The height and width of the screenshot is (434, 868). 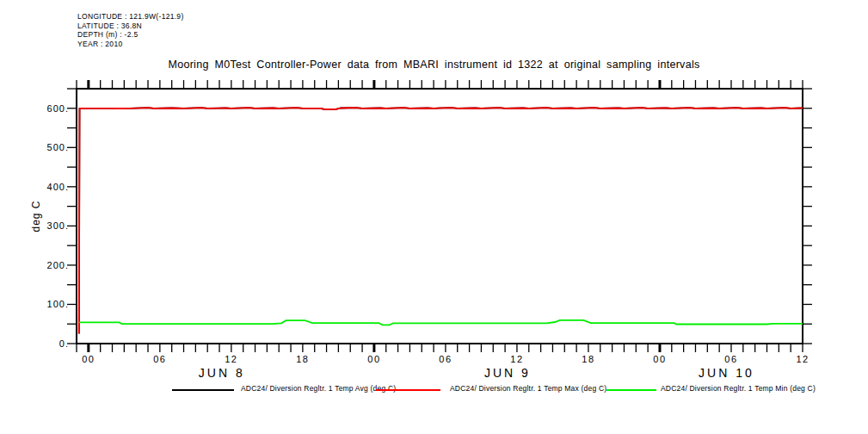 What do you see at coordinates (58, 108) in the screenshot?
I see `y-tick-label: 600.` at bounding box center [58, 108].